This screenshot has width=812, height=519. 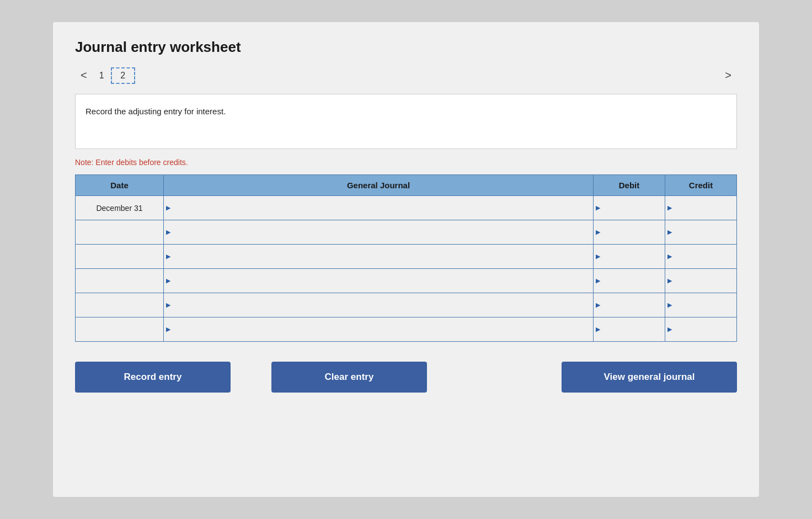 I want to click on record-entry-button: Record entry, so click(x=153, y=377).